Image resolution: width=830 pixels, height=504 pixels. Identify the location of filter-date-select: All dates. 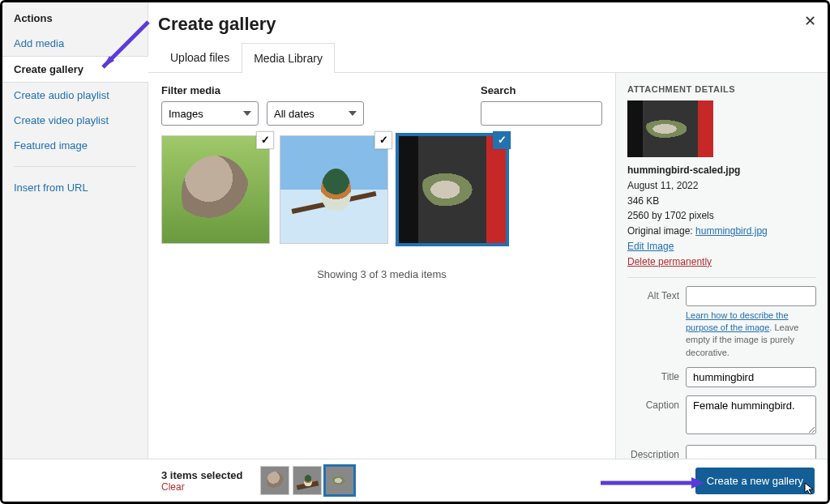
(315, 113).